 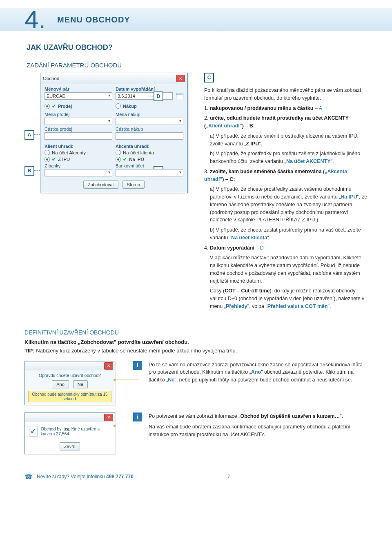 I want to click on callout-b: B, so click(x=29, y=171).